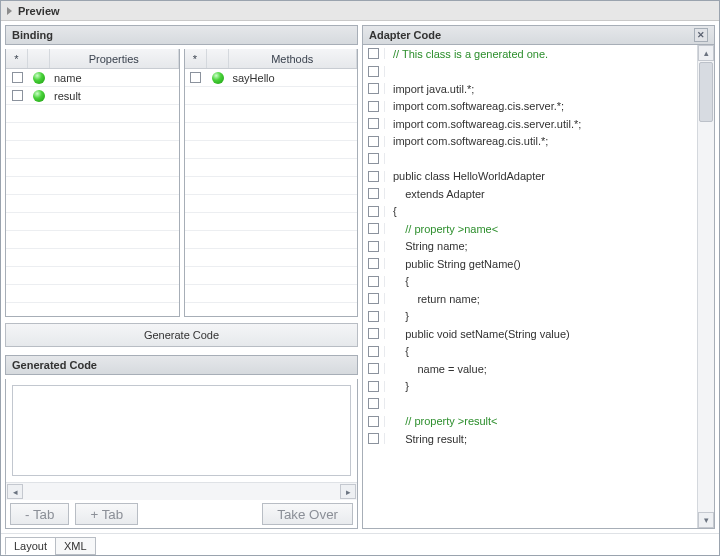 This screenshot has width=720, height=556. Describe the element at coordinates (182, 491) in the screenshot. I see `generated-hscrollbar: ◂ ▸` at that location.